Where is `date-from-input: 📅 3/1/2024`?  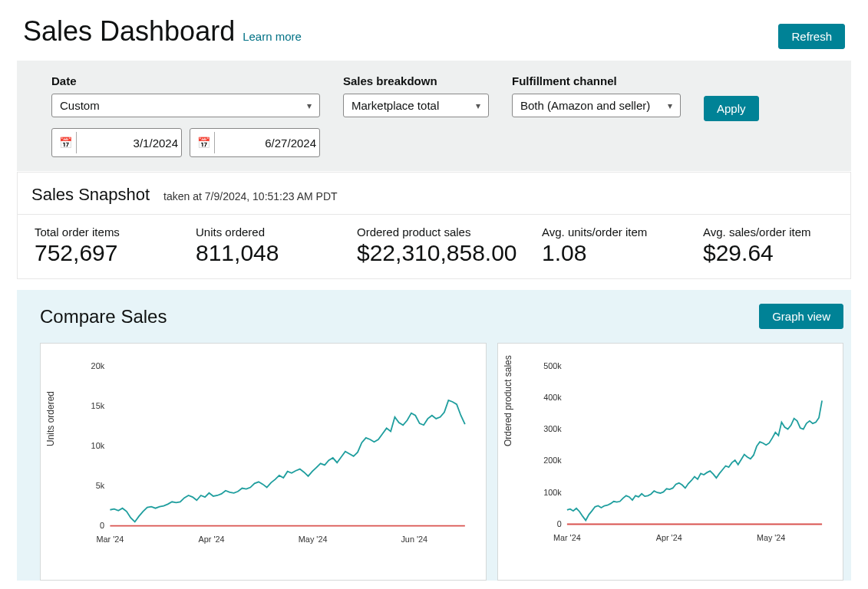
date-from-input: 📅 3/1/2024 is located at coordinates (117, 143).